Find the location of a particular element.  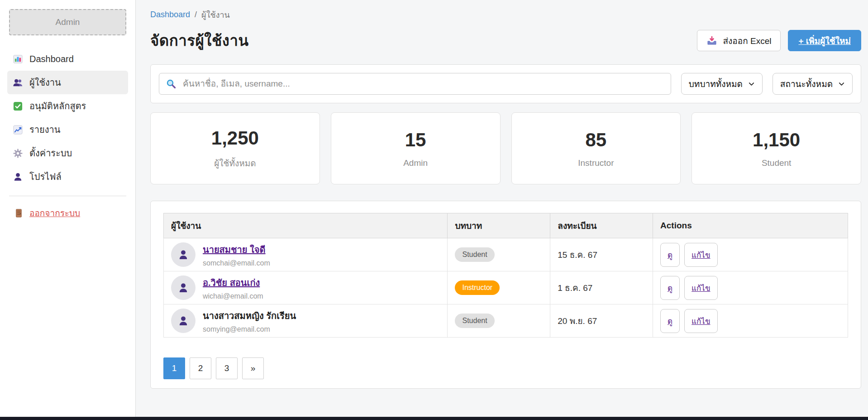

table-row: นายสมชาย ใจดี somchai@email.com Student … is located at coordinates (506, 255).